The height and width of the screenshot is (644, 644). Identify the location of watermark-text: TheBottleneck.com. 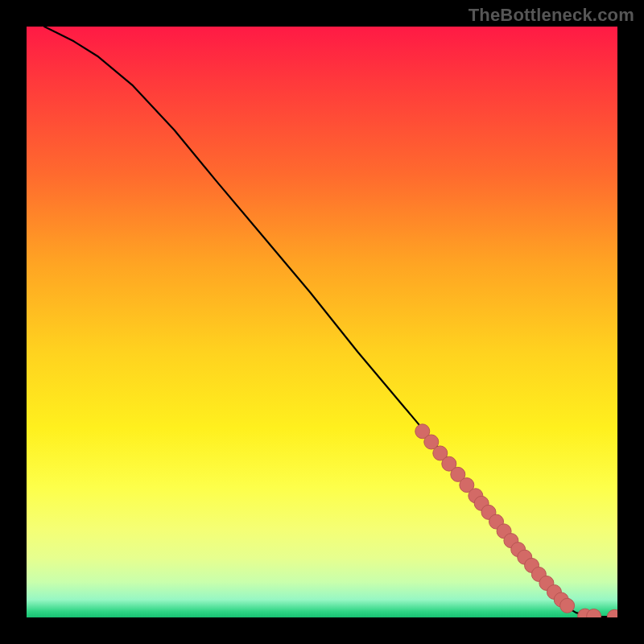
(551, 15).